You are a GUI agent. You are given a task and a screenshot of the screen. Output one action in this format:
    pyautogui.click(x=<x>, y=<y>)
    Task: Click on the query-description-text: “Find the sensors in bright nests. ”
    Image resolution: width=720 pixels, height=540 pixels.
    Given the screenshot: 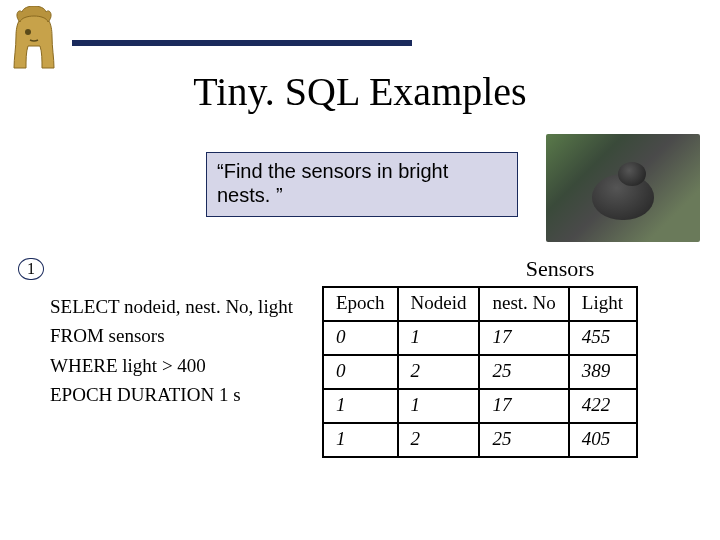 What is the action you would take?
    pyautogui.click(x=332, y=183)
    